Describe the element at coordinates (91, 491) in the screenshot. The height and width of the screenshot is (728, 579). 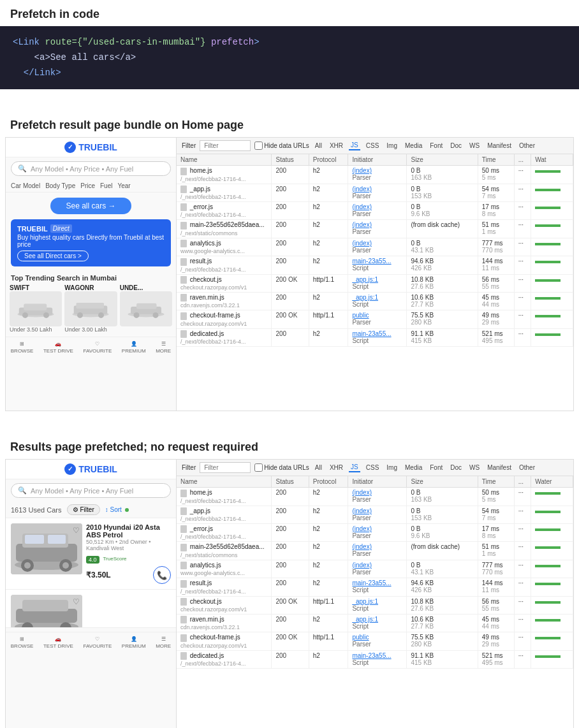
I see `search-bar-results: 🔍 Any Model • Any Price • Any Fuel` at that location.